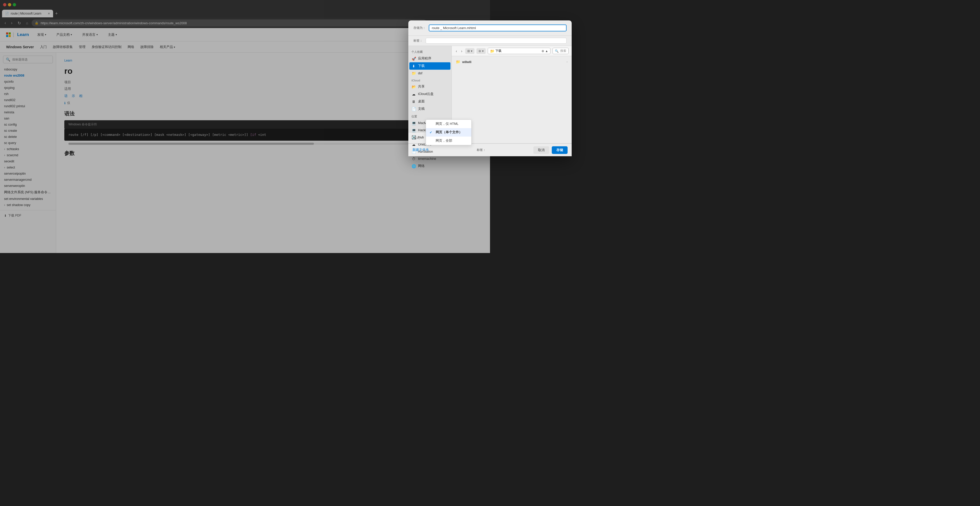 The width and height of the screenshot is (980, 506). What do you see at coordinates (414, 59) in the screenshot?
I see `apps-icon: 🚀` at bounding box center [414, 59].